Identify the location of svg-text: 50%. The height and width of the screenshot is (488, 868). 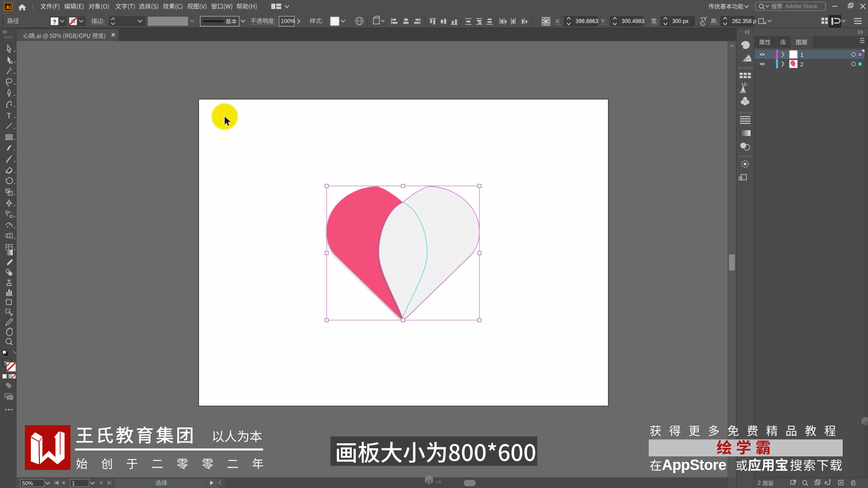
(28, 483).